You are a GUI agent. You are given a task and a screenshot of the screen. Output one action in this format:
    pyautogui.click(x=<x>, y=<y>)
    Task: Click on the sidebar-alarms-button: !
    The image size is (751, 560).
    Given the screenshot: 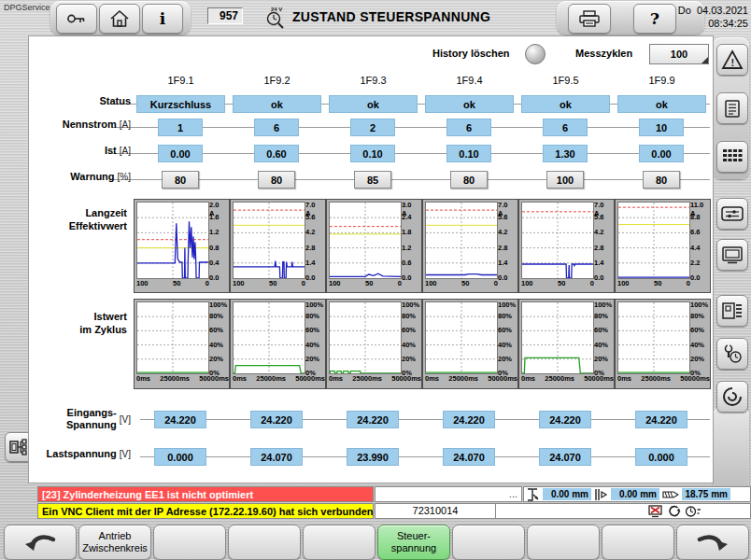 What is the action you would take?
    pyautogui.click(x=732, y=60)
    